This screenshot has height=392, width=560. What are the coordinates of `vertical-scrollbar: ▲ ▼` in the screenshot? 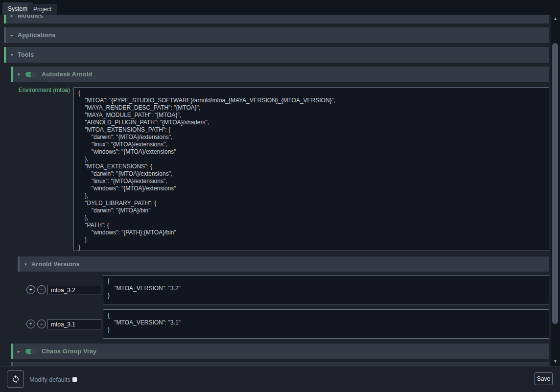 It's located at (555, 190).